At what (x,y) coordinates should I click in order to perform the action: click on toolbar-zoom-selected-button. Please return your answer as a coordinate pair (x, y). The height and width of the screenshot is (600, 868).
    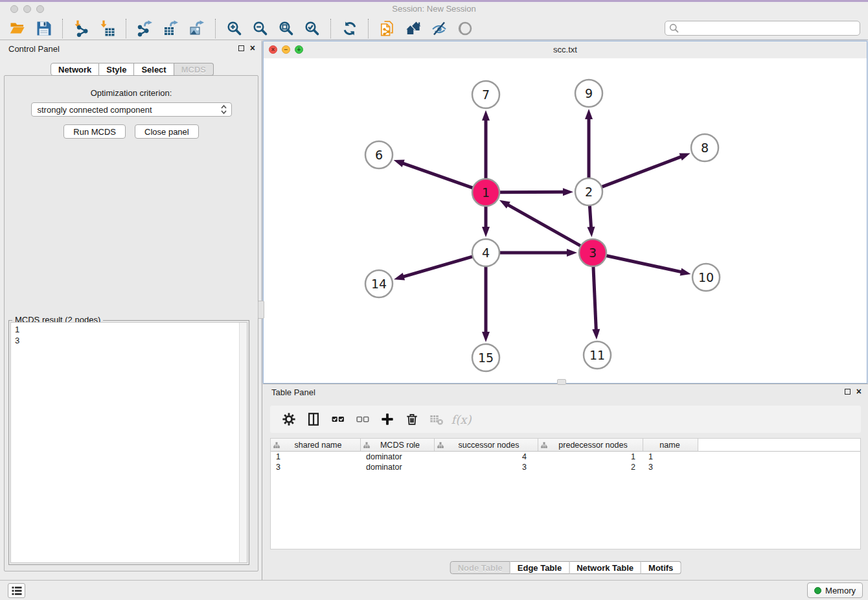
    Looking at the image, I should click on (312, 29).